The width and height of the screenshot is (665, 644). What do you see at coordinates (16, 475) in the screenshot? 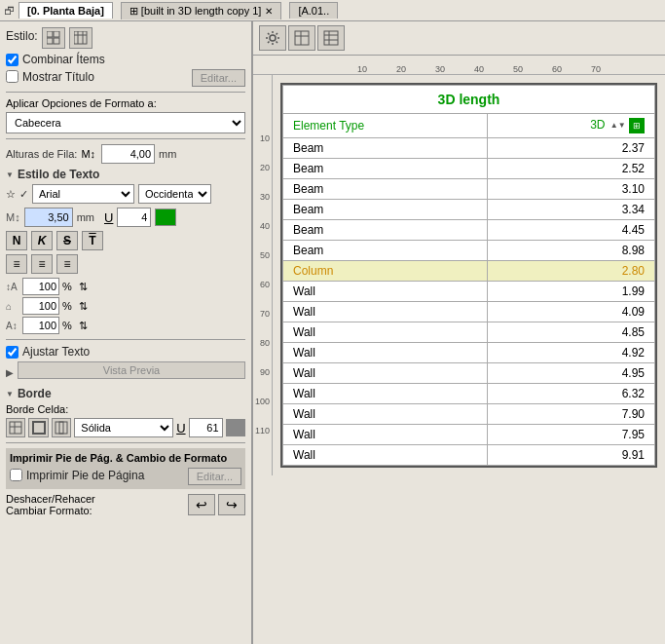
I see `imprimir-pie-checkbox` at bounding box center [16, 475].